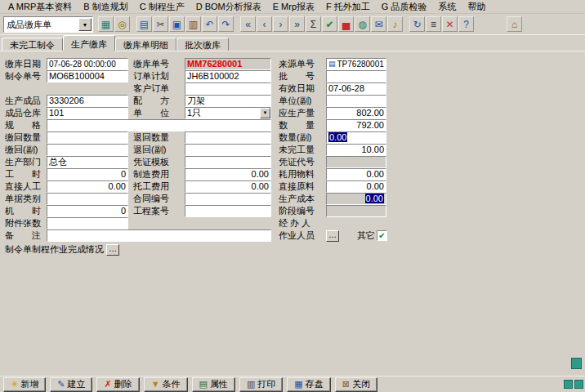  Describe the element at coordinates (228, 88) in the screenshot. I see `customer-order-field` at that location.